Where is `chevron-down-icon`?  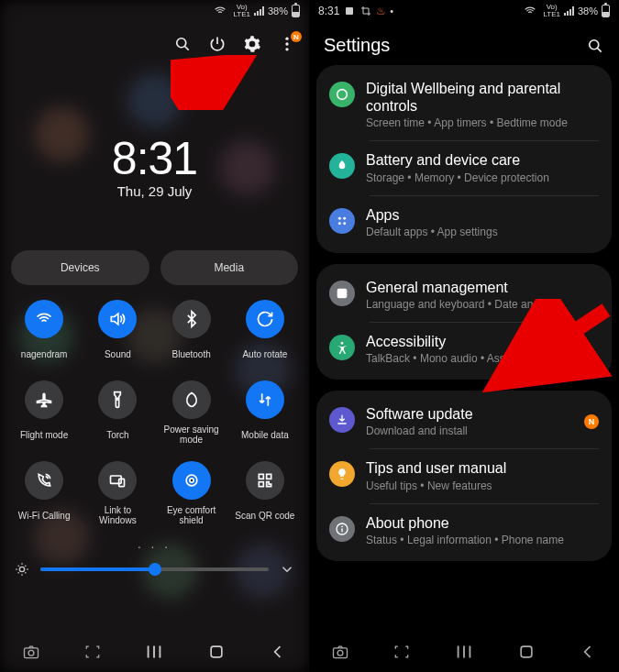
chevron-down-icon is located at coordinates (287, 569).